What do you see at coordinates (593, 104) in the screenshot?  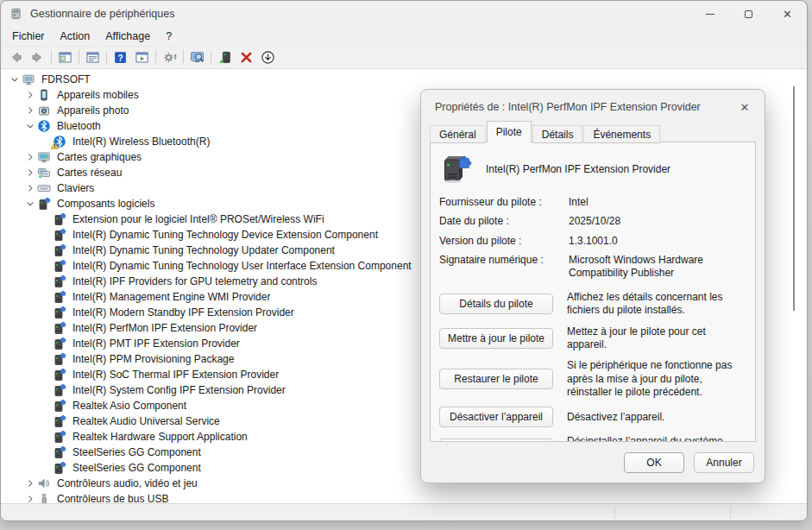 I see `dialog-title: Propriétés de : Intel(R) PerfMon IPF Ext…` at bounding box center [593, 104].